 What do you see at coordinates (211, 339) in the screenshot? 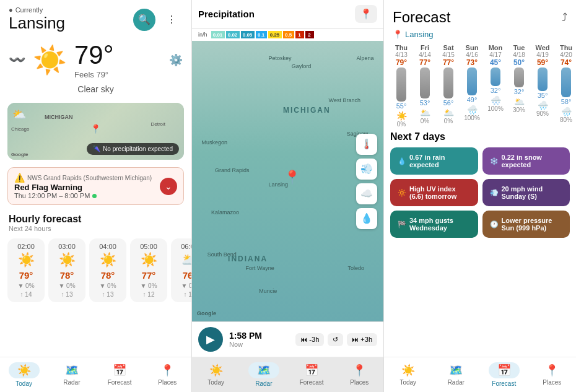
I see `play-button: ▶` at bounding box center [211, 339].